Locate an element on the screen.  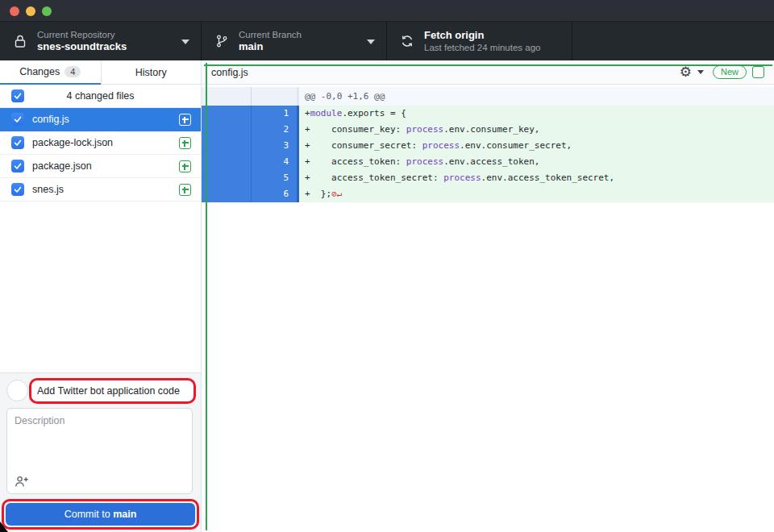
diff-gutter: 5 is located at coordinates (250, 178).